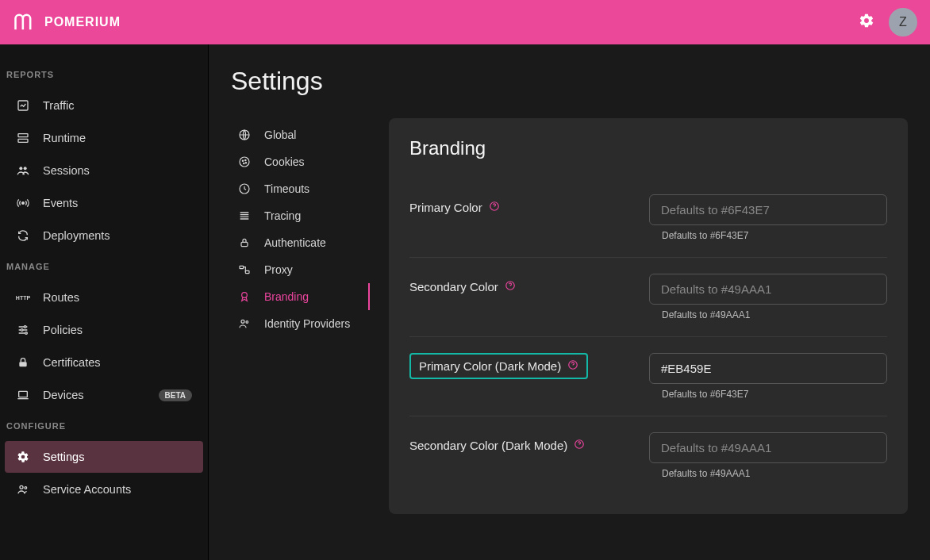 The width and height of the screenshot is (930, 560). I want to click on sidebar-item-label: Runtime, so click(64, 138).